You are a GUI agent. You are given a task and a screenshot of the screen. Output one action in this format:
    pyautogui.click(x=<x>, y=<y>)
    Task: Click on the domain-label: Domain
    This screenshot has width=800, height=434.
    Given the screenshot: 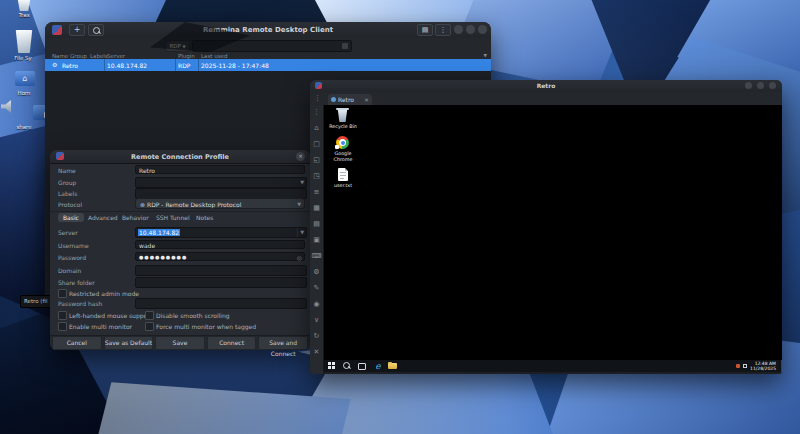 What is the action you would take?
    pyautogui.click(x=70, y=270)
    